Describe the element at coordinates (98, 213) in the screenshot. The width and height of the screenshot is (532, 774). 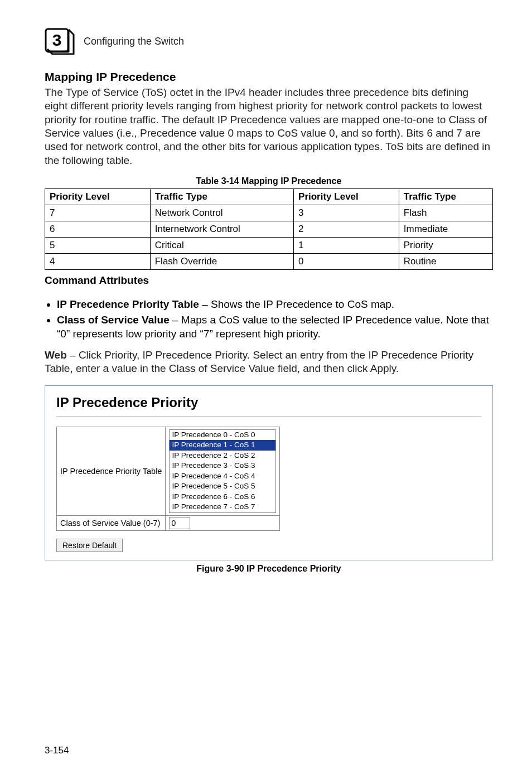
I see `cell: 7` at that location.